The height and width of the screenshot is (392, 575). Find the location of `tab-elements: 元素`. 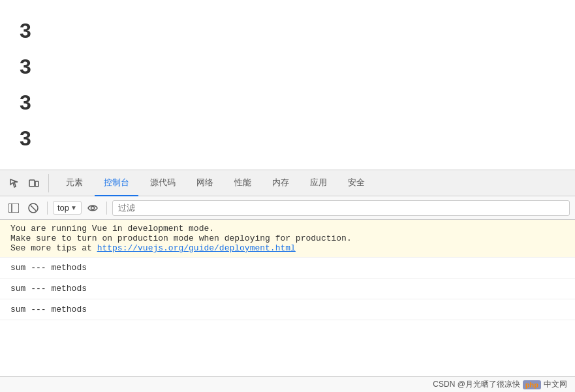

tab-elements: 元素 is located at coordinates (74, 183).